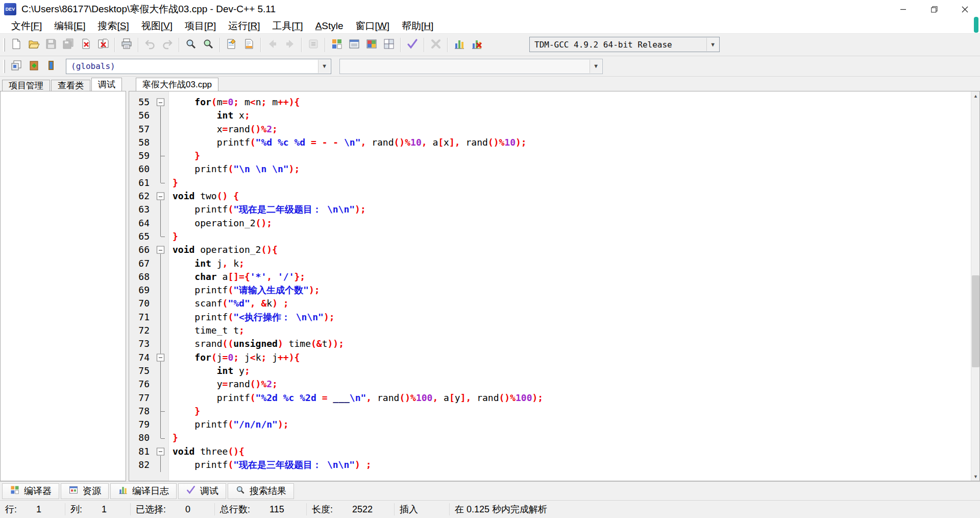 Image resolution: width=980 pixels, height=518 pixels. I want to click on undo-icon, so click(150, 45).